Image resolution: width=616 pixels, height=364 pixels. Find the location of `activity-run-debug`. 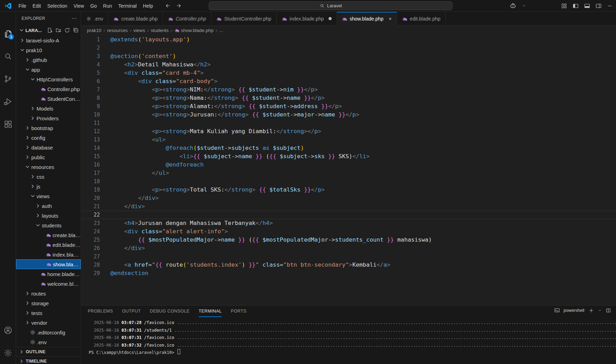

activity-run-debug is located at coordinates (8, 102).